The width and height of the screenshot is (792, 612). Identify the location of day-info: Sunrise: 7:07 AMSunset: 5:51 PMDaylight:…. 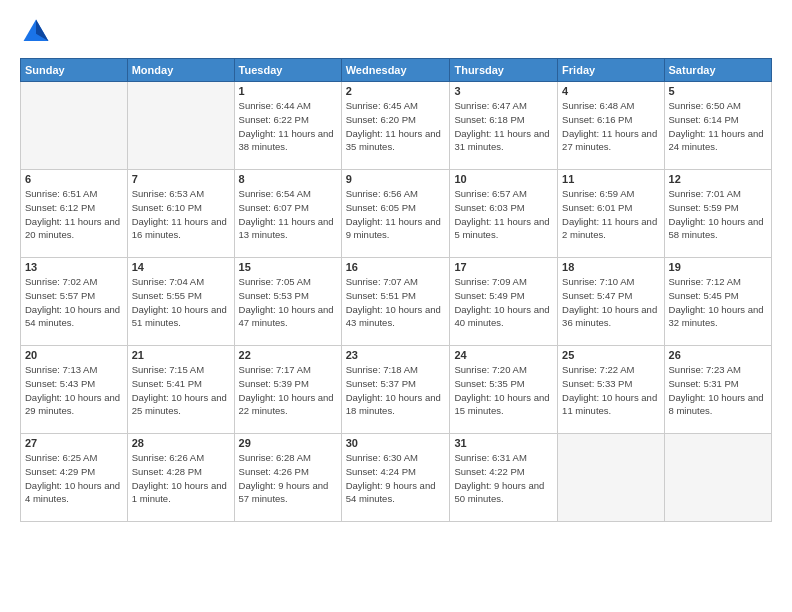
(396, 302).